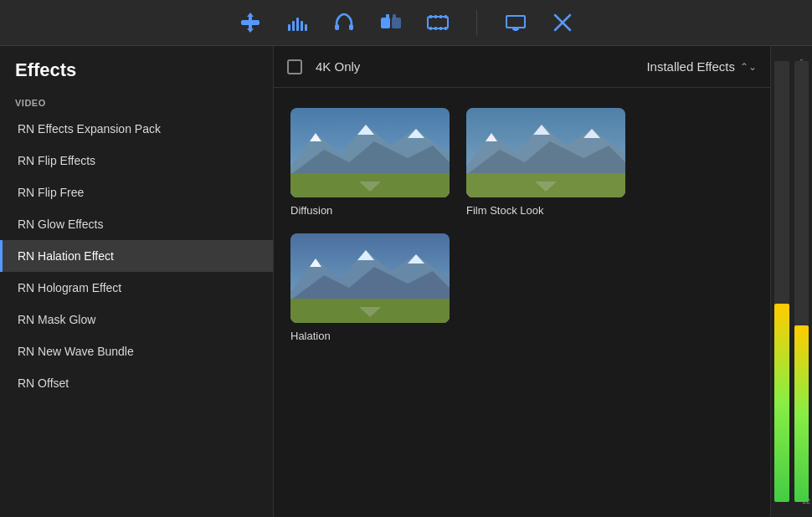 Image resolution: width=812 pixels, height=517 pixels. I want to click on sidebar-header: Effects, so click(136, 69).